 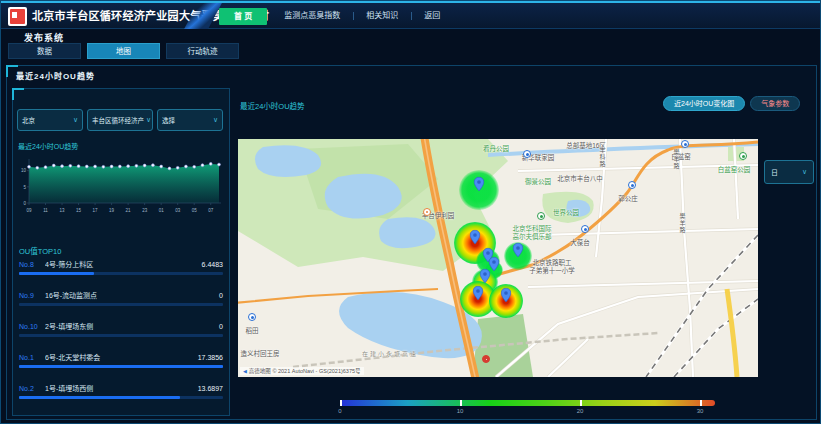 What do you see at coordinates (120, 120) in the screenshot?
I see `filter-select-2: 丰台区循环经济产∨` at bounding box center [120, 120].